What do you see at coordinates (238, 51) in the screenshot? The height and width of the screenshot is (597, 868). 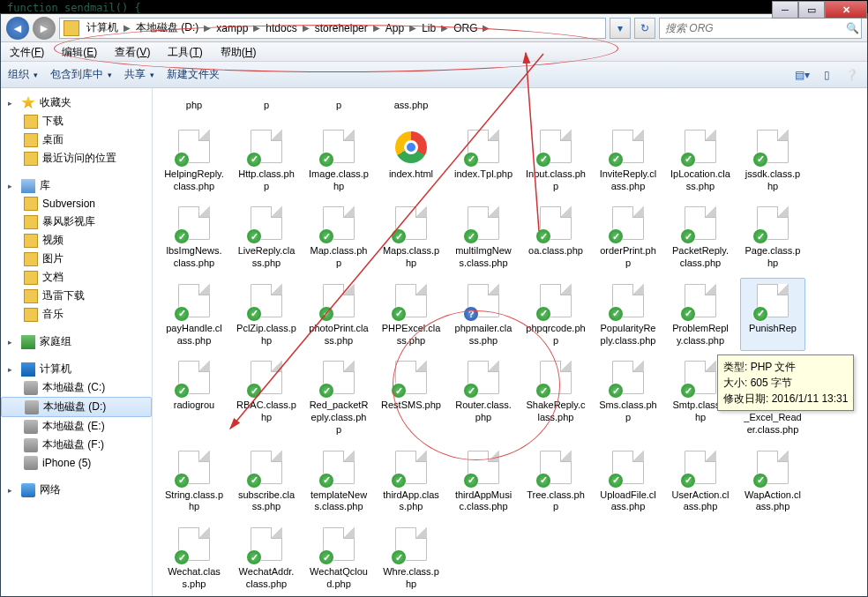 I see `menu-h: 帮助(H)` at bounding box center [238, 51].